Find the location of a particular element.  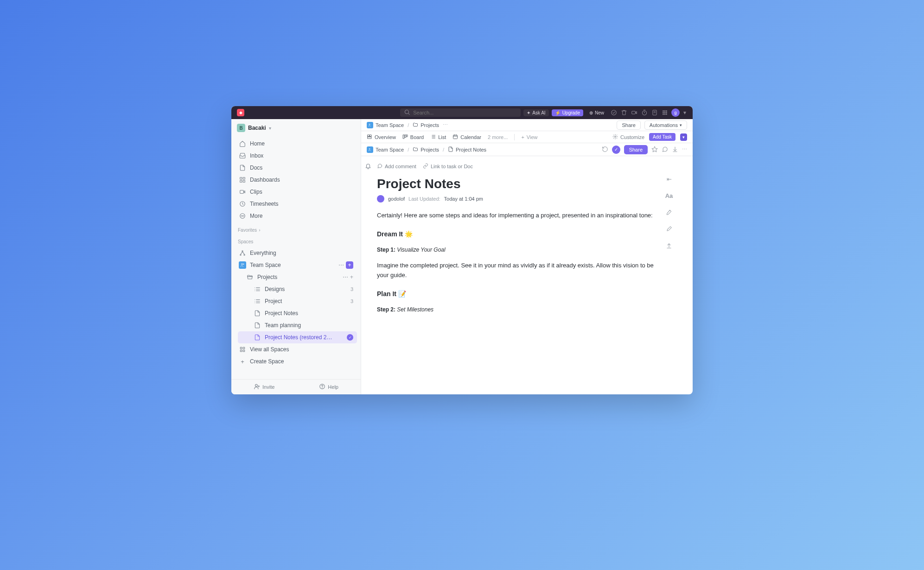

count-badge: 3 is located at coordinates (352, 289).